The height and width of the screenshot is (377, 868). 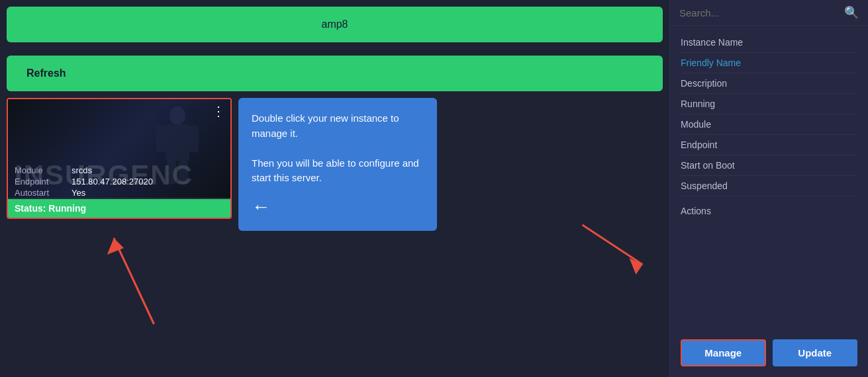 What do you see at coordinates (119, 193) in the screenshot?
I see `autostart-row: Autostart Yes` at bounding box center [119, 193].